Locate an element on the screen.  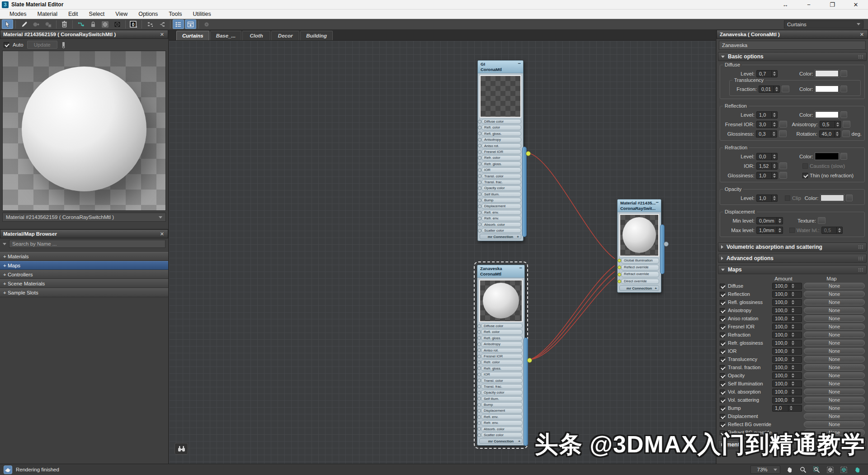
slot-global-illumination: Global illumination is located at coordinates (640, 261).